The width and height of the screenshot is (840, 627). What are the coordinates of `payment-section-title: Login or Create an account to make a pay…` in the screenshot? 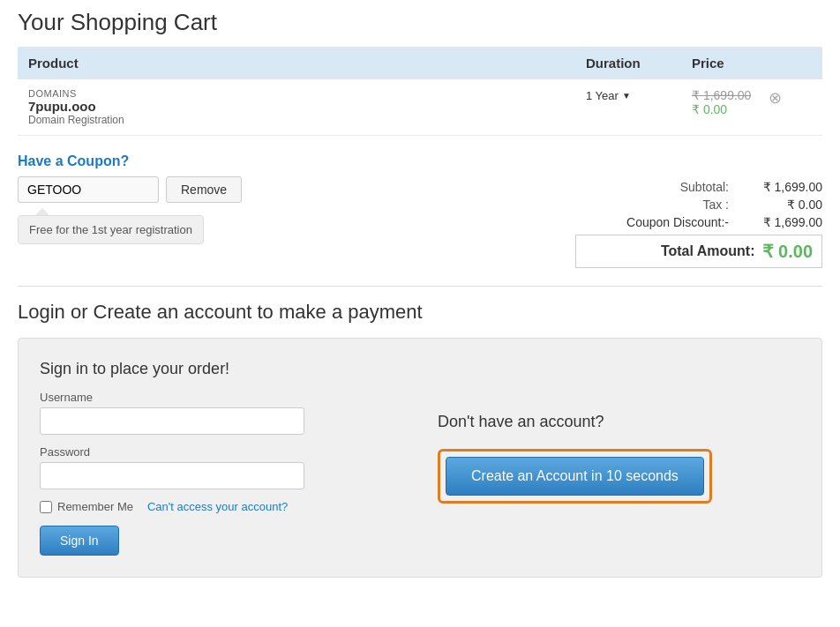 It's located at (420, 312).